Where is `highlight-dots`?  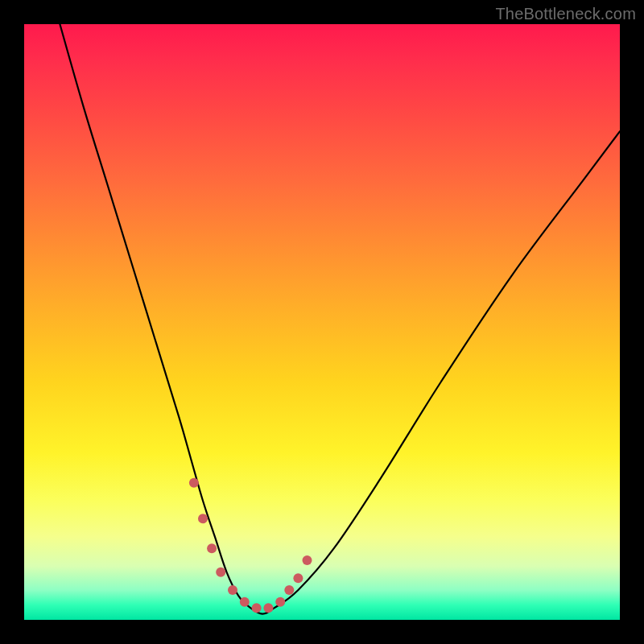 highlight-dots is located at coordinates (251, 546).